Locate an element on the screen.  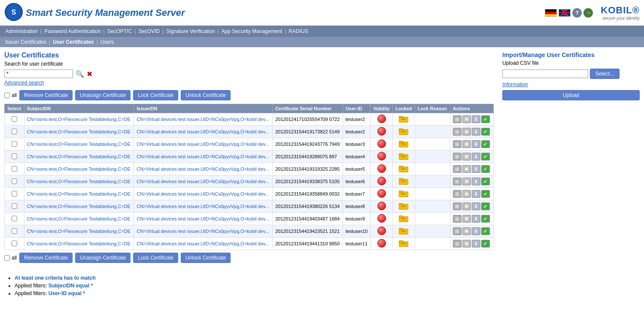
remove-certificate-top-button: Remove Certificate is located at coordinates (46, 95).